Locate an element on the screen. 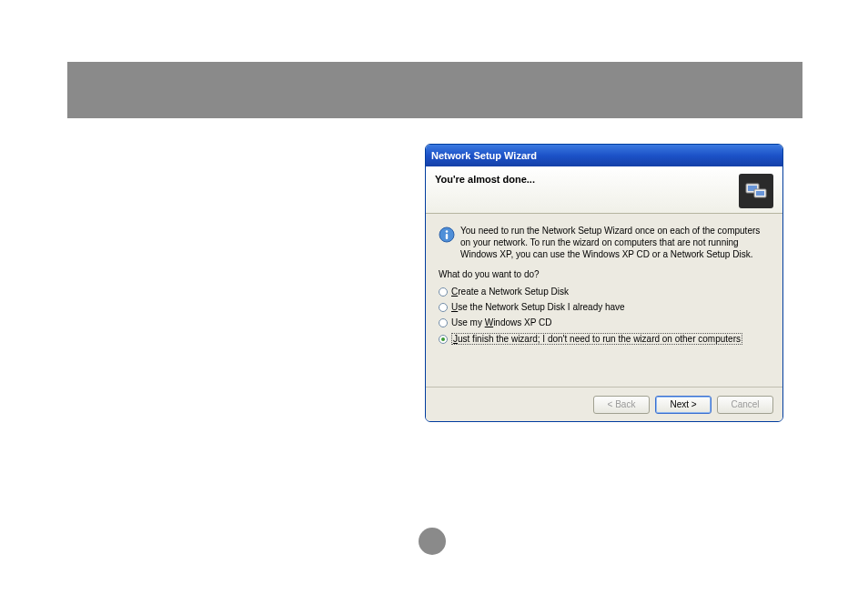 The image size is (868, 604). radio-label: Use my Windows XP CD is located at coordinates (501, 322).